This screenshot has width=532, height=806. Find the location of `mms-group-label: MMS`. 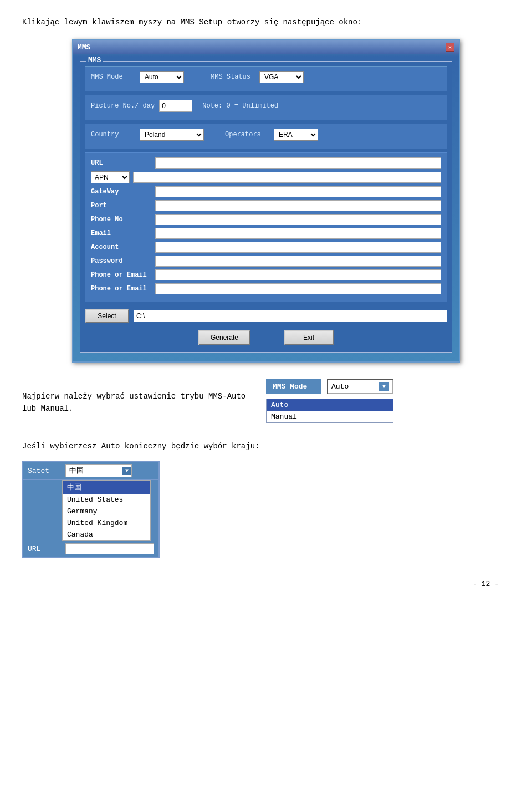

mms-group-label: MMS is located at coordinates (94, 60).